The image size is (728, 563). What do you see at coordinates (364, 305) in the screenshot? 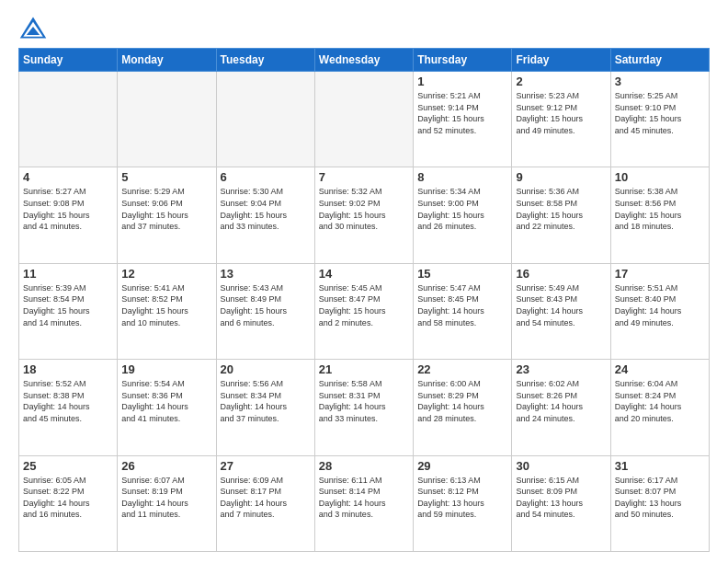
I see `day-info: Sunrise: 5:45 AM Sunset: 8:47 PM Dayligh…` at bounding box center [364, 305].